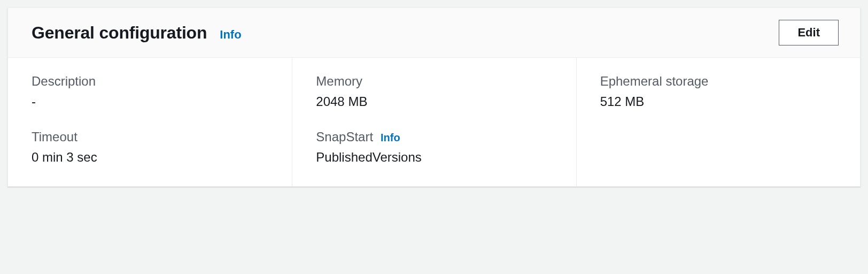  Describe the element at coordinates (339, 81) in the screenshot. I see `memory-label: Memory` at that location.